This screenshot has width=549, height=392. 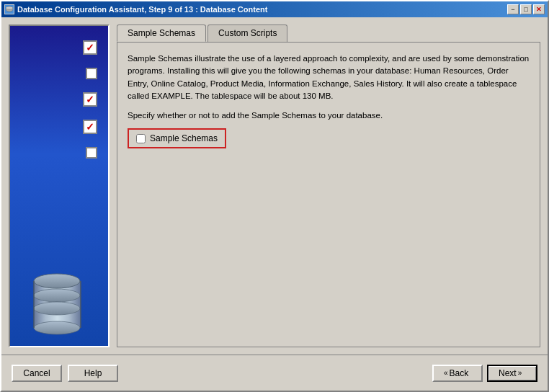 I want to click on close-button: ✕, so click(x=539, y=9).